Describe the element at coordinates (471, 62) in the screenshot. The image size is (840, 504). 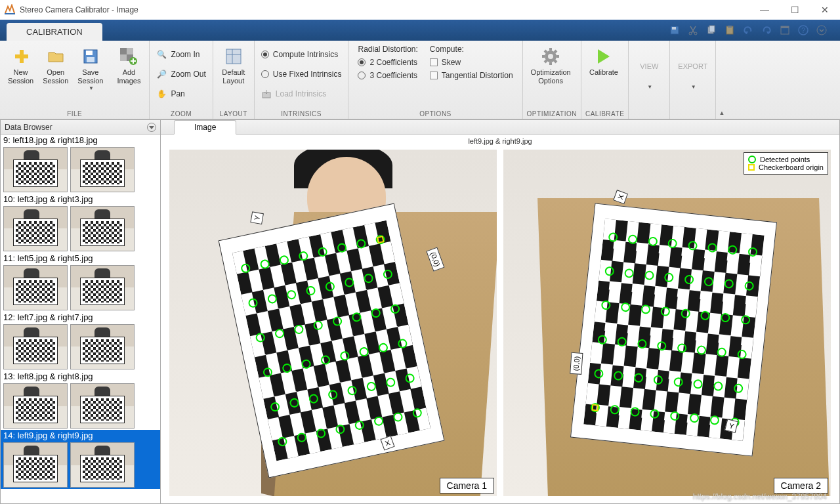
I see `checkbox-skew: Skew` at that location.